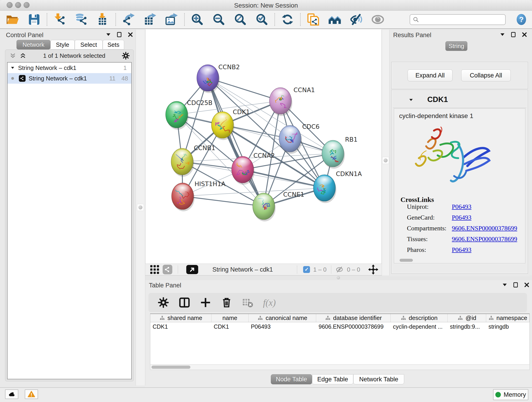 The height and width of the screenshot is (402, 532). Describe the element at coordinates (60, 19) in the screenshot. I see `import-network-file-icon` at that location.